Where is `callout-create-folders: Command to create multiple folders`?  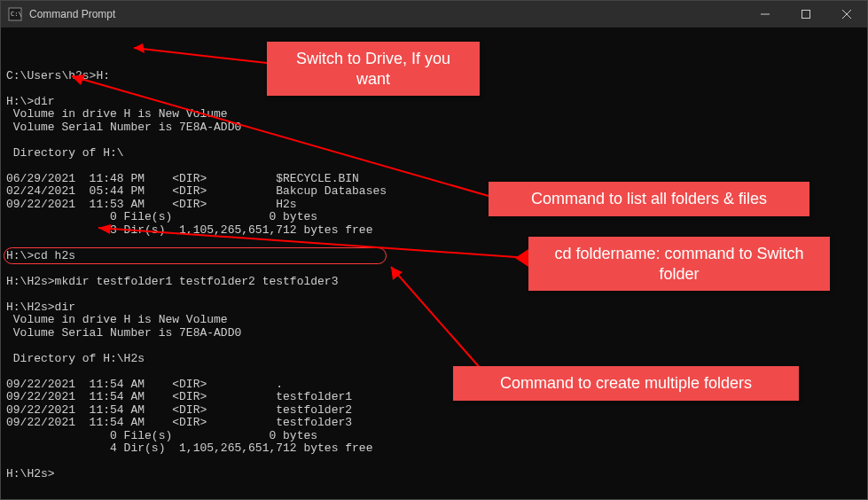 callout-create-folders: Command to create multiple folders is located at coordinates (626, 383).